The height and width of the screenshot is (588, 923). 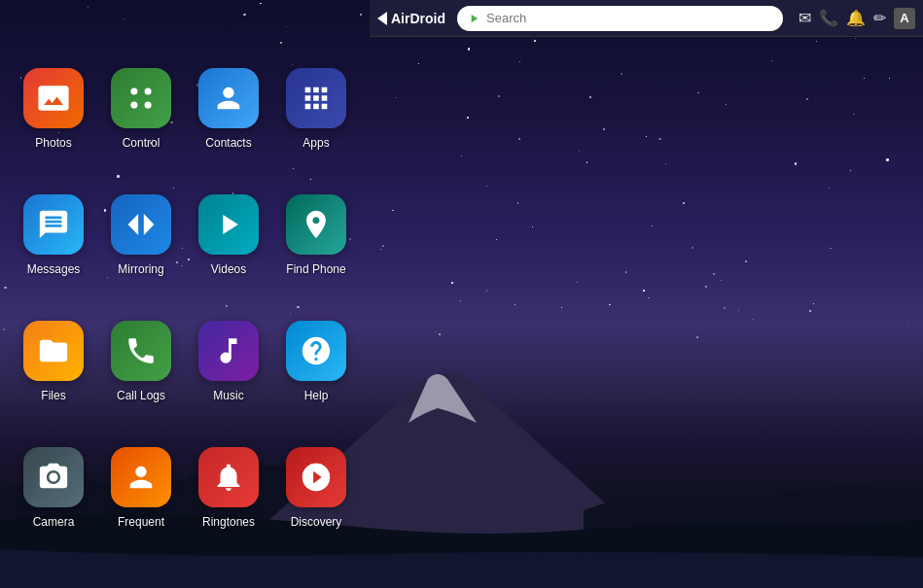 What do you see at coordinates (141, 374) in the screenshot?
I see `app-item-calllogs: Call Logs` at bounding box center [141, 374].